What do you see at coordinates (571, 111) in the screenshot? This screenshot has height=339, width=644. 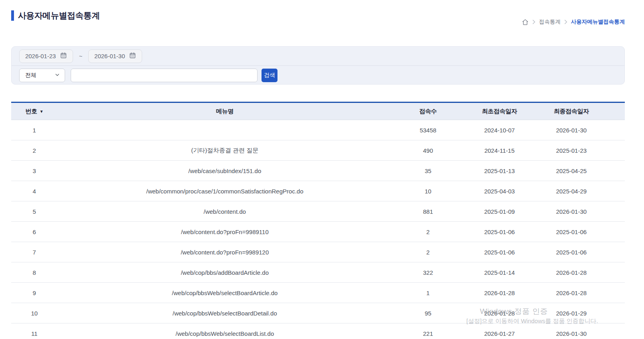 I see `column-header-4: 최종접속일자` at bounding box center [571, 111].